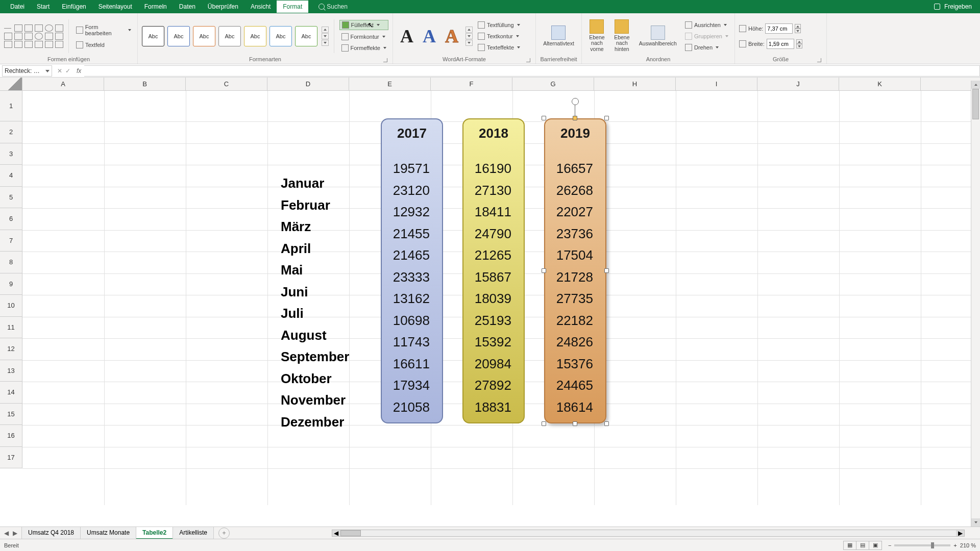 This screenshot has height=551, width=980. Describe the element at coordinates (890, 545) in the screenshot. I see `zoom-out: −` at that location.